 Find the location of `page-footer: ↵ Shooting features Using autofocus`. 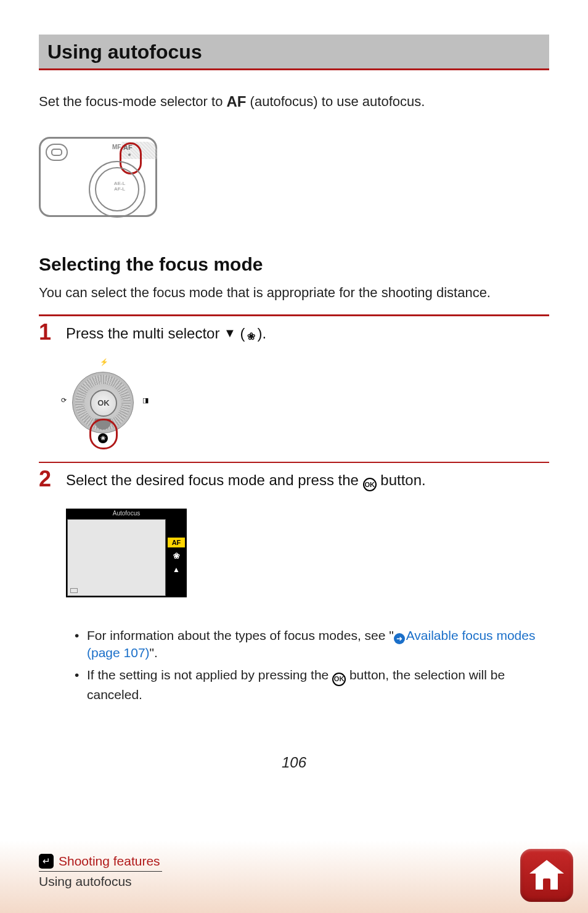

page-footer: ↵ Shooting features Using autofocus is located at coordinates (294, 877).